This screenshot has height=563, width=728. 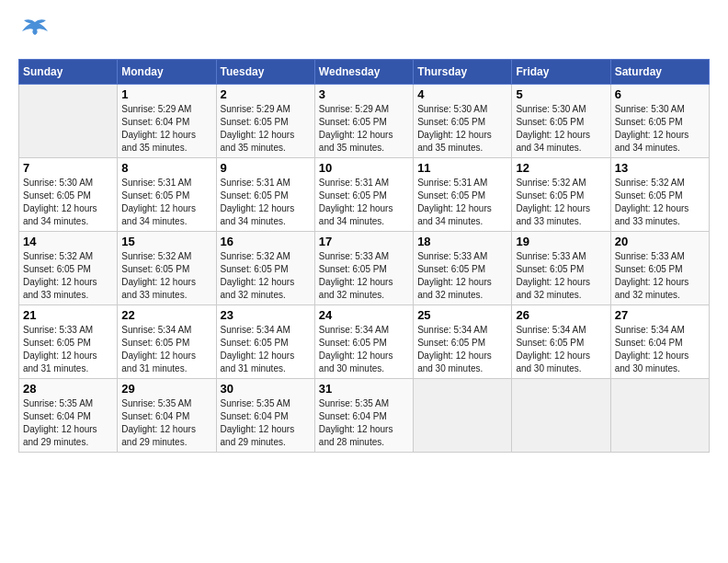 What do you see at coordinates (463, 342) in the screenshot?
I see `calendar-cell: 25 Sunrise: 5:34 AM Sunset: 6:05 PM Dayl…` at bounding box center [463, 342].